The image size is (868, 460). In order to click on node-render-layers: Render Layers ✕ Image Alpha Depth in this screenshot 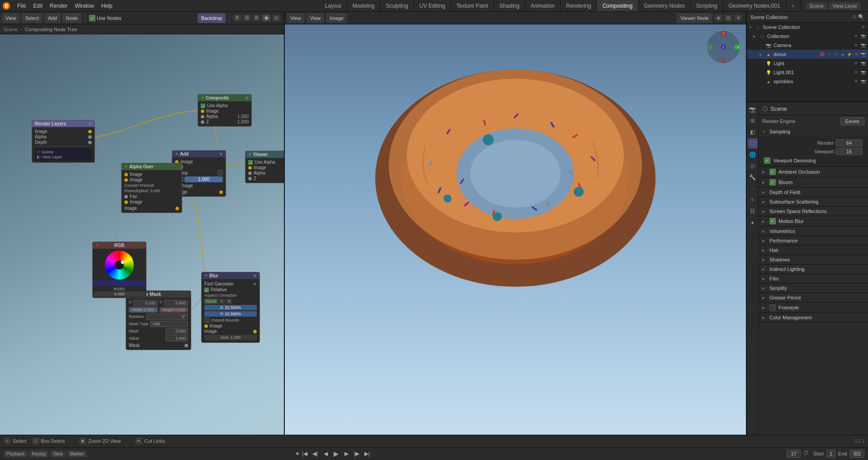, I will do `click(63, 141)`.